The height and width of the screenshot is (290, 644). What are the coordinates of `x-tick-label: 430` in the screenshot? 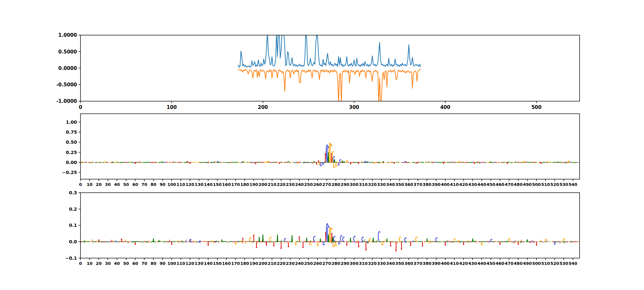 It's located at (473, 264).